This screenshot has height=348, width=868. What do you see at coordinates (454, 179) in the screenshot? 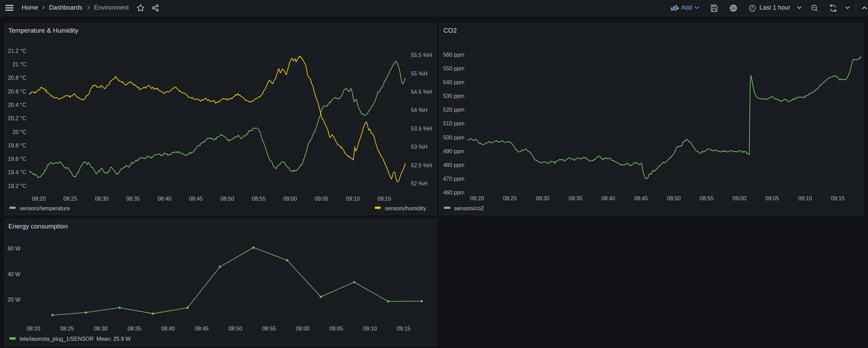
I see `svg-text: 470 ppm` at bounding box center [454, 179].